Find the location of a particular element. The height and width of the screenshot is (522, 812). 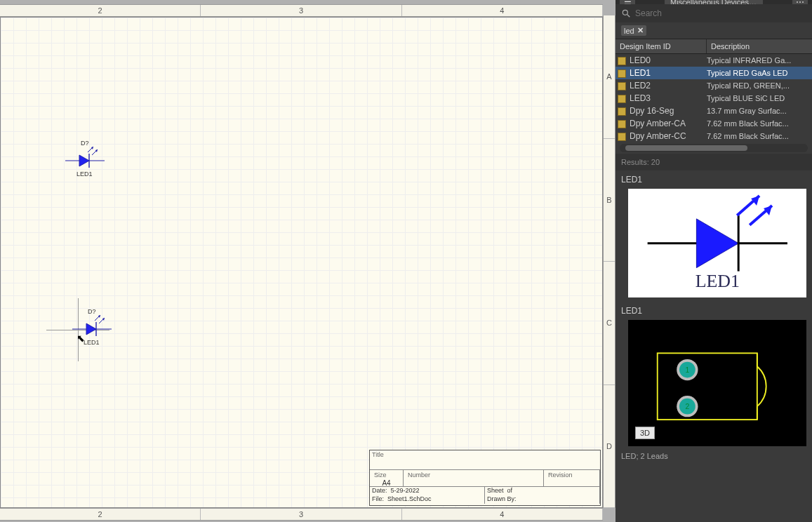

titleblock-file-label: File: is located at coordinates (378, 499).